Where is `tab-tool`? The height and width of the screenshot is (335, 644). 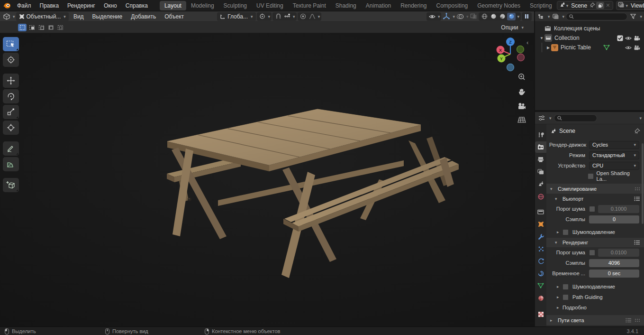
tab-tool is located at coordinates (541, 135).